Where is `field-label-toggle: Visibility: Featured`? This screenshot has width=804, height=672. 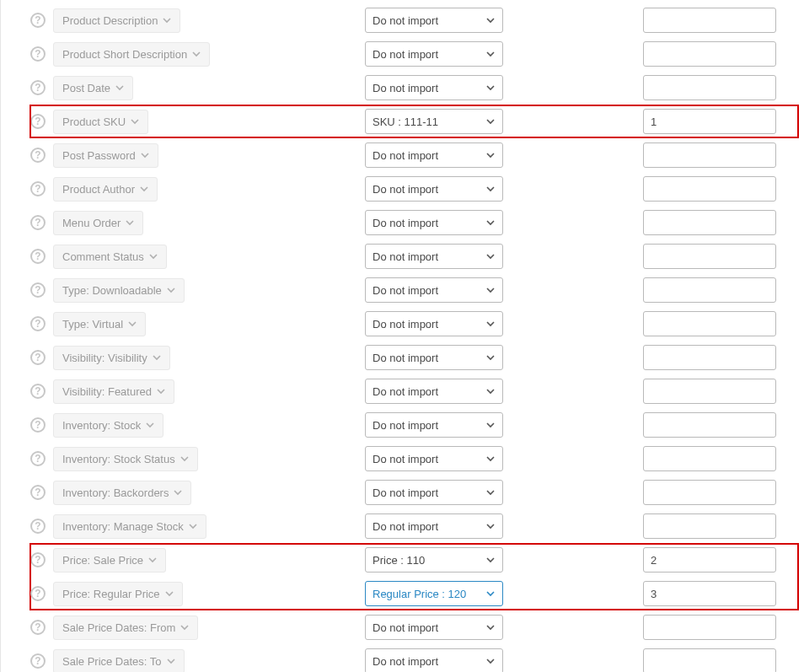
field-label-toggle: Visibility: Featured is located at coordinates (114, 391).